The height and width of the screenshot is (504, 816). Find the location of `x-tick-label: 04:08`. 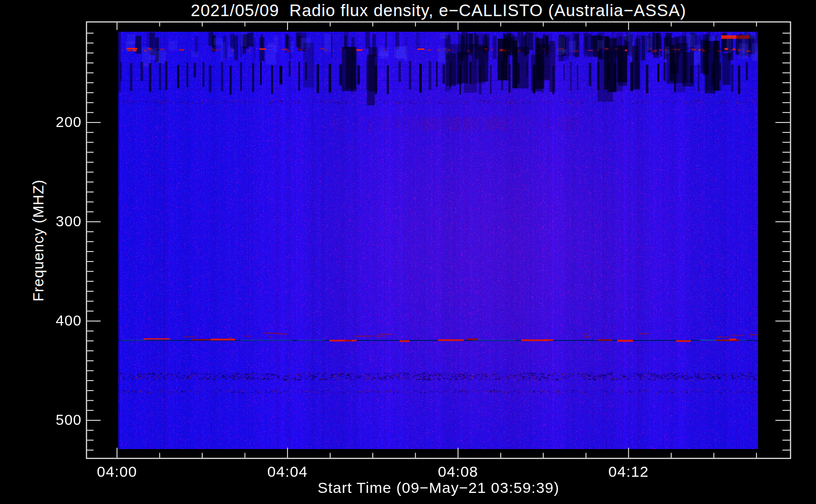

x-tick-label: 04:08 is located at coordinates (458, 472).